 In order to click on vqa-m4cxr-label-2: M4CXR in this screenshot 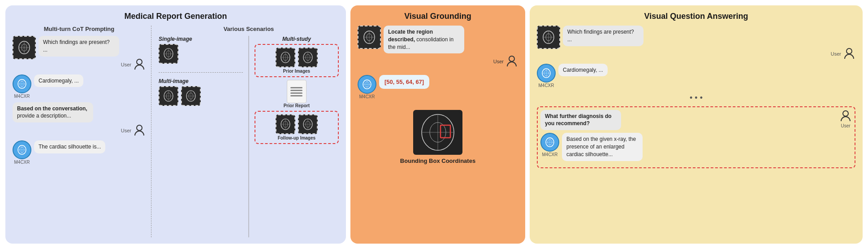, I will do `click(549, 154)`.